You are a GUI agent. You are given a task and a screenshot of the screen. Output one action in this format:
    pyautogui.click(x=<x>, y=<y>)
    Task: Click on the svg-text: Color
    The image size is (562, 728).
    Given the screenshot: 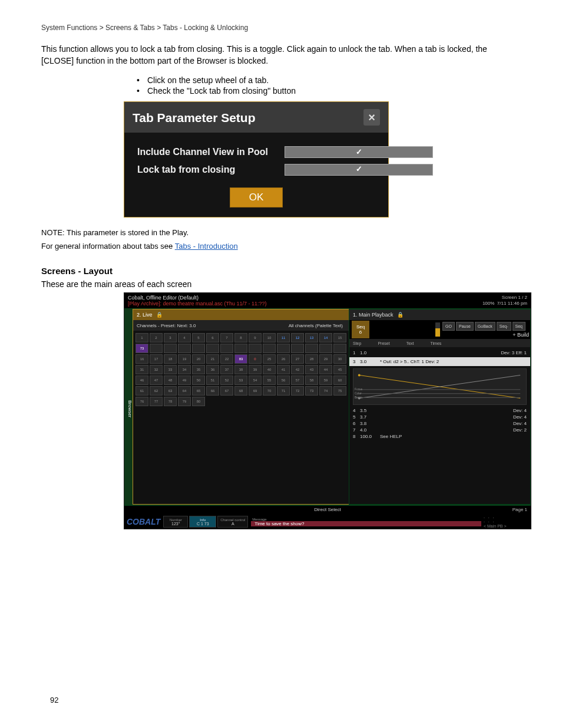 What is the action you would take?
    pyautogui.click(x=358, y=394)
    